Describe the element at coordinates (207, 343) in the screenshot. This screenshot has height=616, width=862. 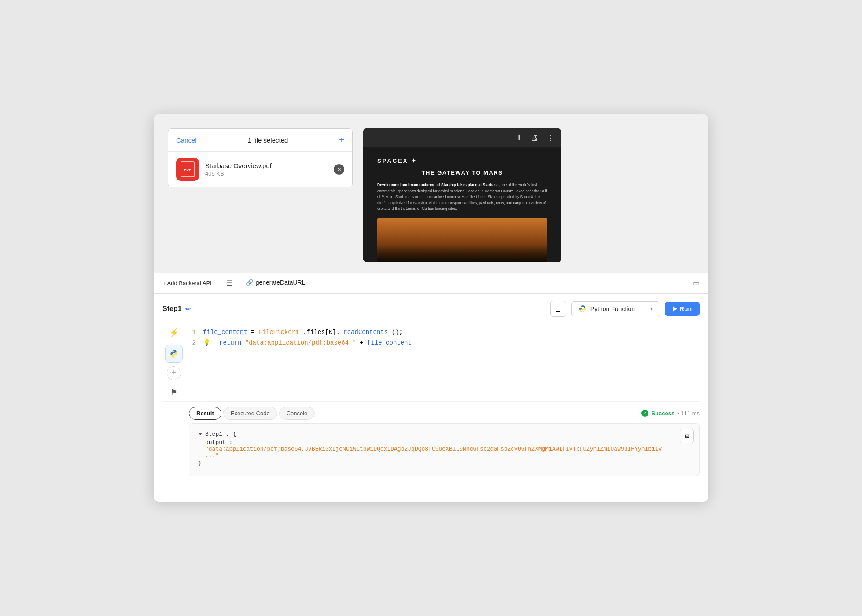
I see `bulb-icon: 💡` at that location.